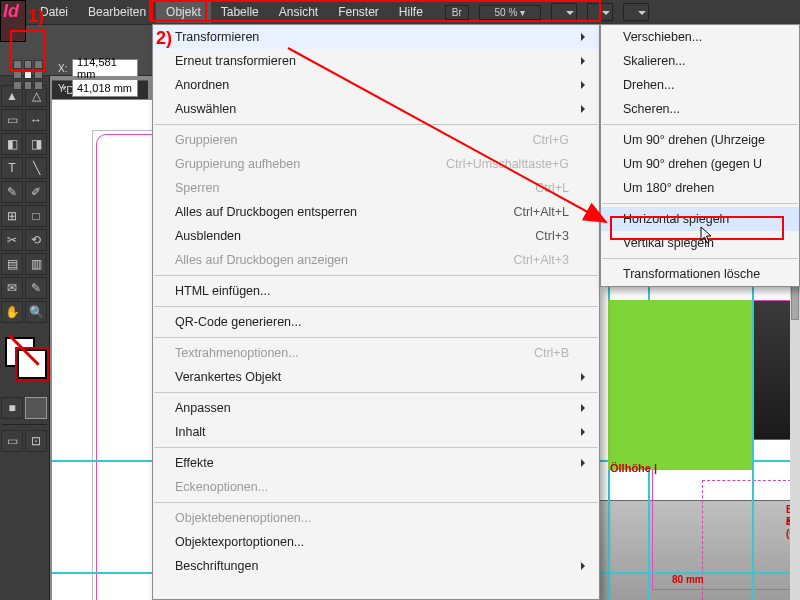 The image size is (800, 600). What do you see at coordinates (541, 212) in the screenshot?
I see `sc-entsperren: Ctrl+Alt+L` at bounding box center [541, 212].